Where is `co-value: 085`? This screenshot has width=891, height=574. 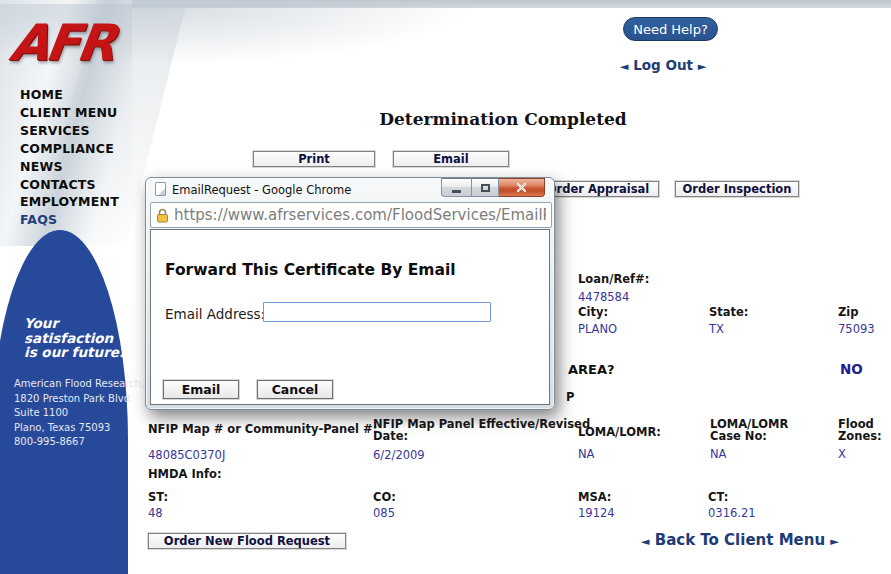 co-value: 085 is located at coordinates (384, 513).